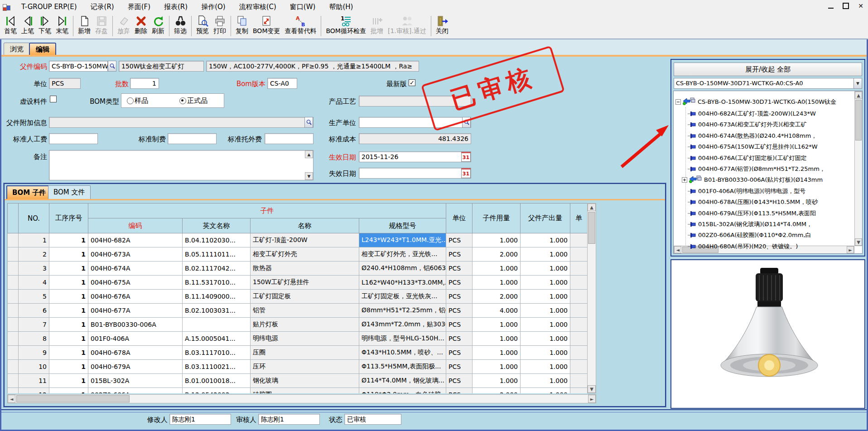 Image resolution: width=868 pixels, height=431 pixels. What do you see at coordinates (752, 202) in the screenshot?
I see `tree-node-9: 004H0-678A(压圈)(Φ143*H10.5MM，喷砂` at bounding box center [752, 202].